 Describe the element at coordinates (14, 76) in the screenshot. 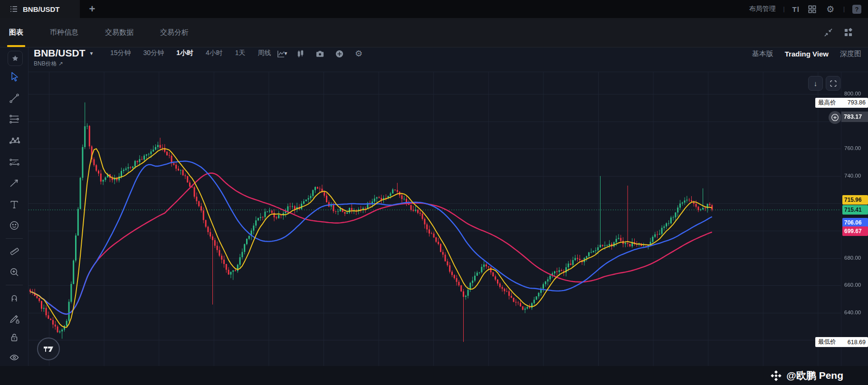

I see `cursor-tool` at that location.